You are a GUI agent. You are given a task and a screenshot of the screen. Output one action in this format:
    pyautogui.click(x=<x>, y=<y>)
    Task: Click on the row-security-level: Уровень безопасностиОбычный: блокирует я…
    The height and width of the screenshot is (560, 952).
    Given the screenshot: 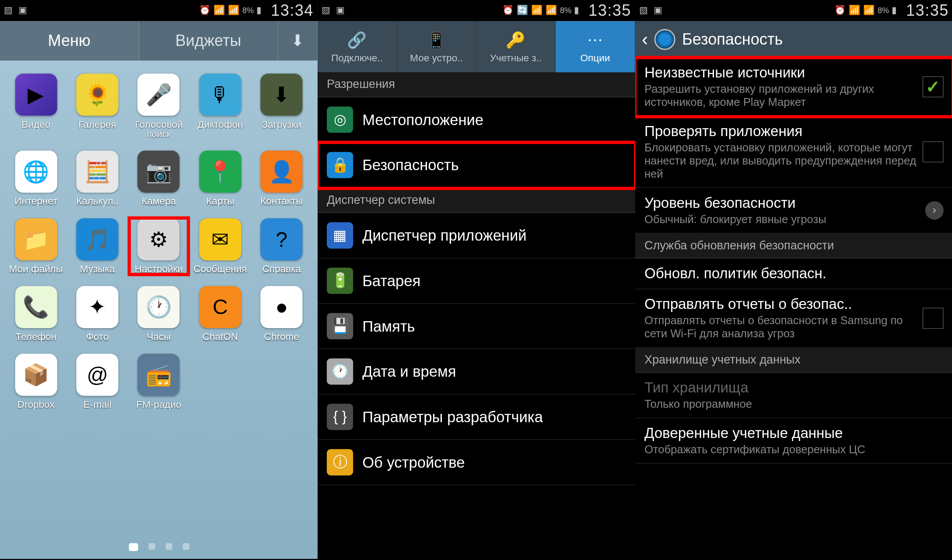 What is the action you would take?
    pyautogui.click(x=794, y=211)
    